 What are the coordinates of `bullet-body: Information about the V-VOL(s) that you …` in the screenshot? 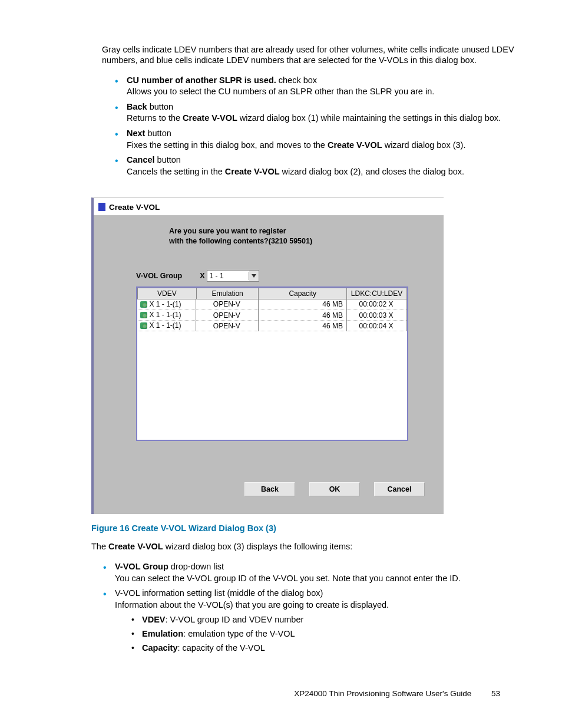 It's located at (252, 605).